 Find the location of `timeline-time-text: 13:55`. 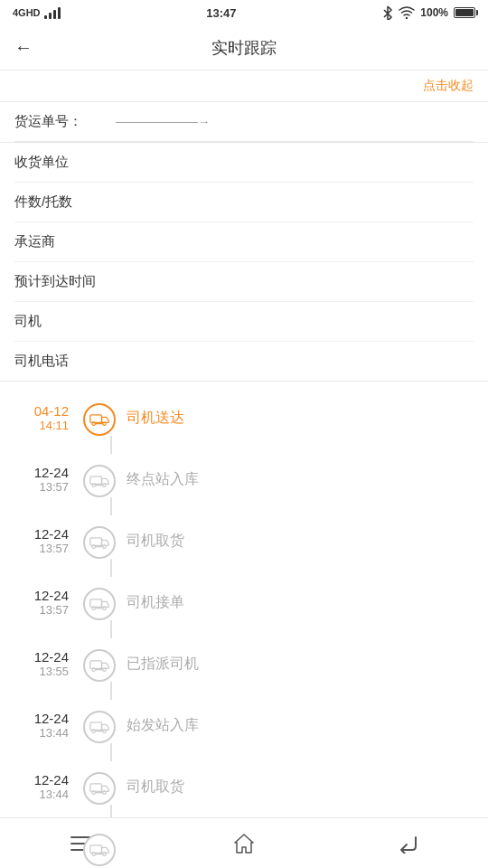

timeline-time-text: 13:55 is located at coordinates (42, 671).